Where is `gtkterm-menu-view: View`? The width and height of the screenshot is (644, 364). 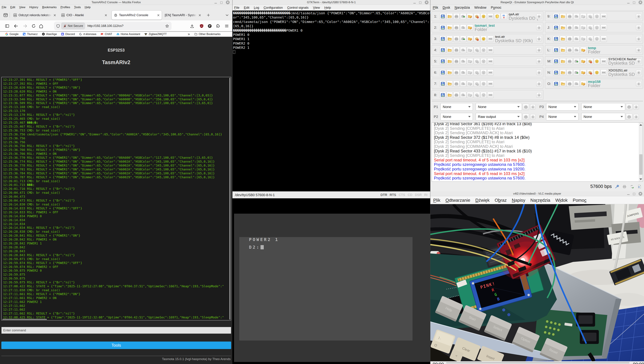
gtkterm-menu-view: View is located at coordinates (316, 8).